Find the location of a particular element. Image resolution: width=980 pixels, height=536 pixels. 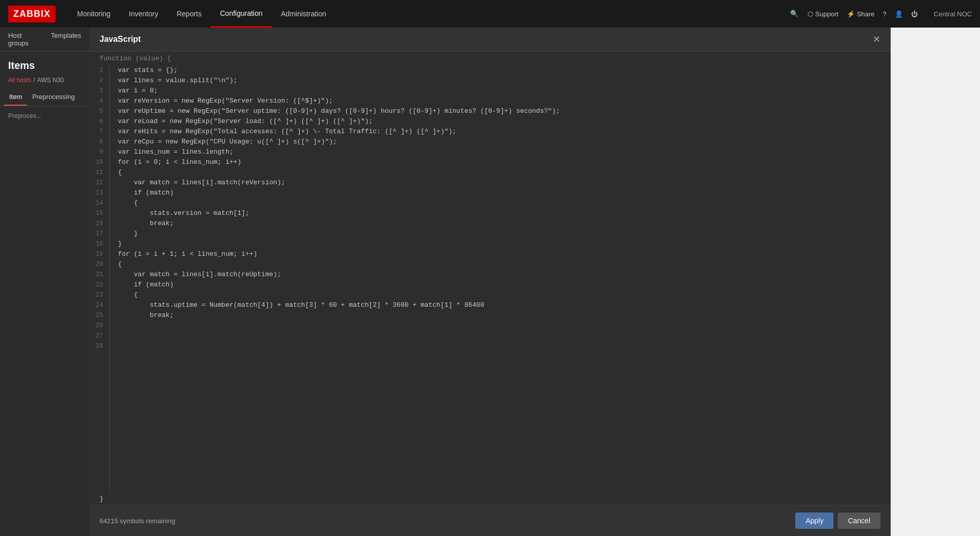

breadcrumb: All hosts / AWS N30 is located at coordinates (45, 81).